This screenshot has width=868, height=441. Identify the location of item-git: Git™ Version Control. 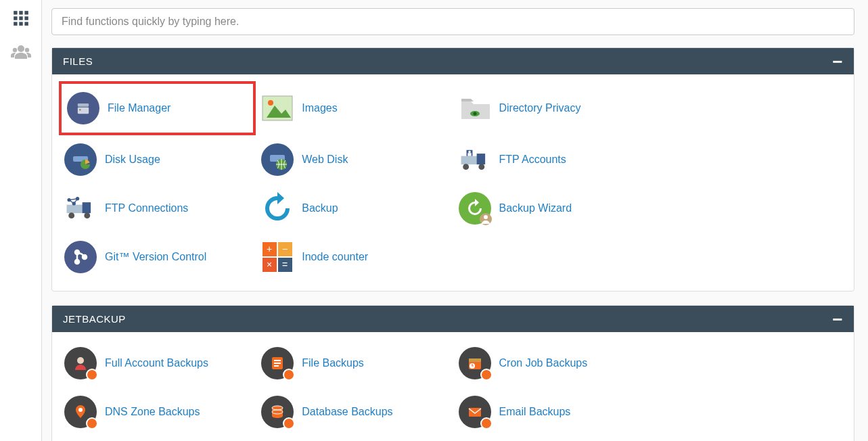
(157, 257).